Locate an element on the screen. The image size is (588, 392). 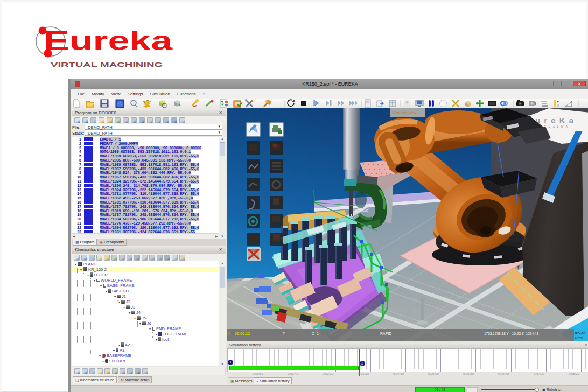
svg-text: 00:00:12 is located at coordinates (242, 334).